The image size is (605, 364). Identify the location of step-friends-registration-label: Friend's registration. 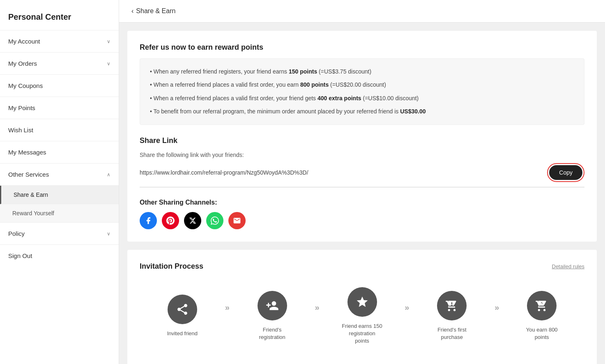
(272, 334).